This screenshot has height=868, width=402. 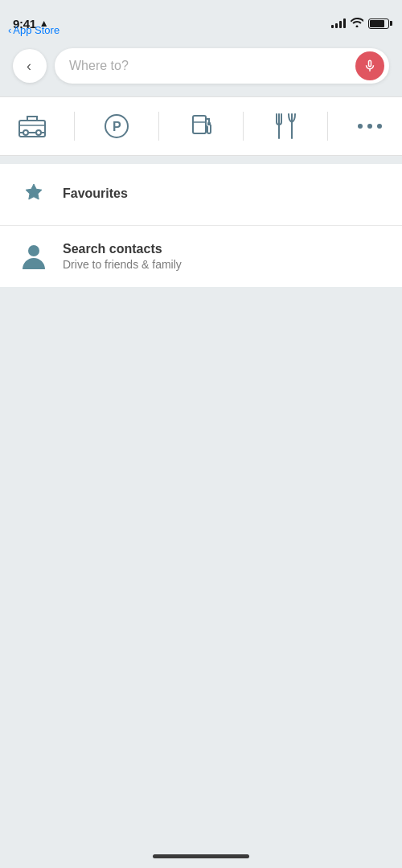 I want to click on favourites-text: Favourites, so click(x=224, y=194).